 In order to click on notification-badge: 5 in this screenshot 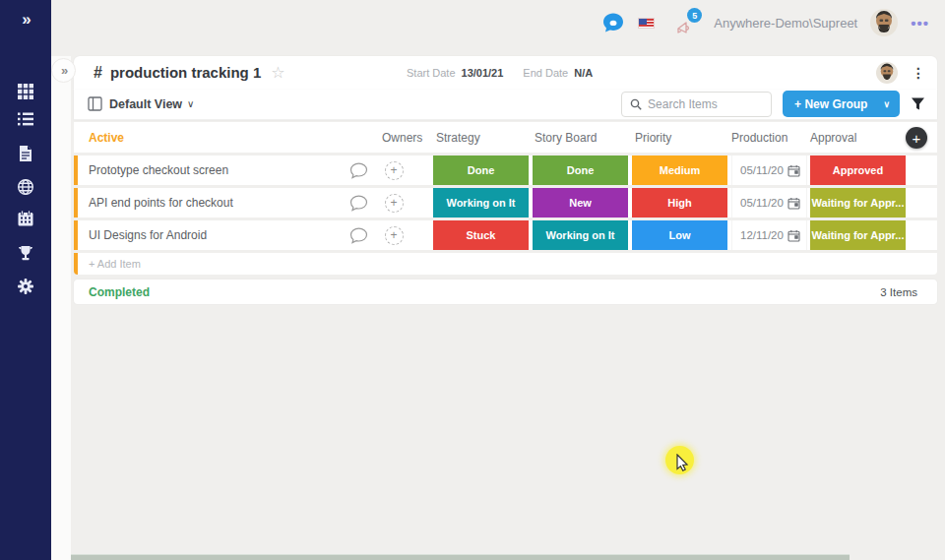, I will do `click(695, 16)`.